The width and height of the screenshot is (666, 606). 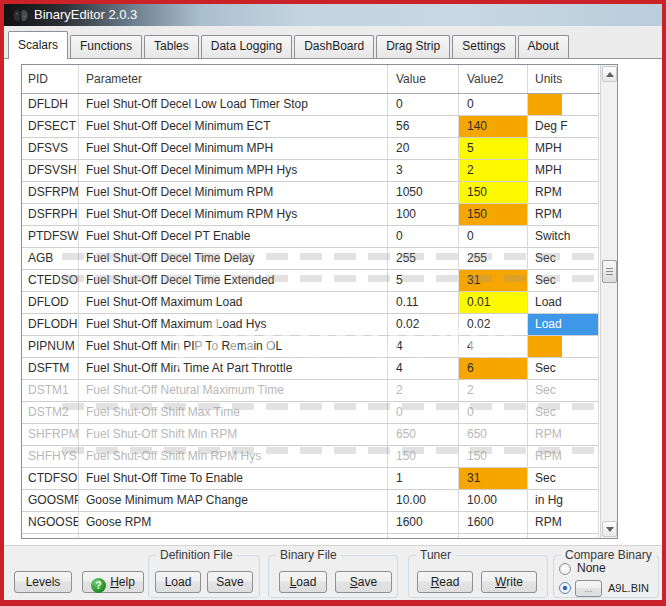 What do you see at coordinates (494, 347) in the screenshot?
I see `cell-value2: 4` at bounding box center [494, 347].